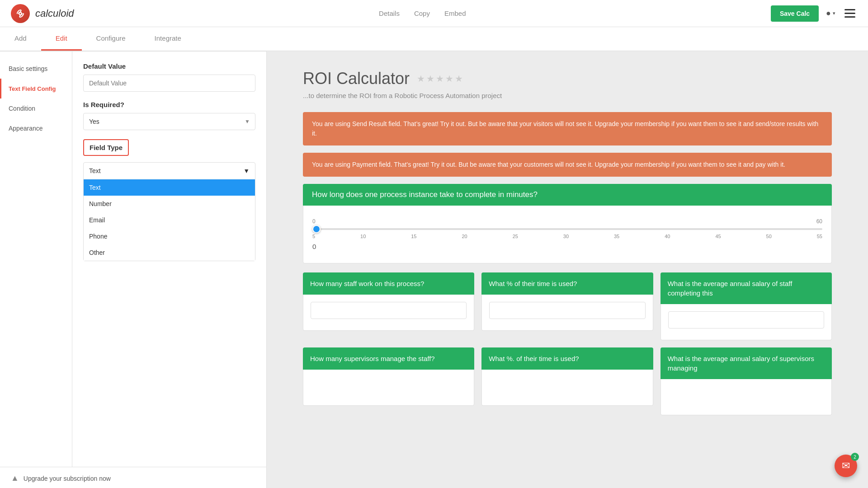 The width and height of the screenshot is (868, 488). What do you see at coordinates (169, 211) in the screenshot?
I see `field-type-dropdown: Text ▼ Text Number Email Phone Other` at bounding box center [169, 211].